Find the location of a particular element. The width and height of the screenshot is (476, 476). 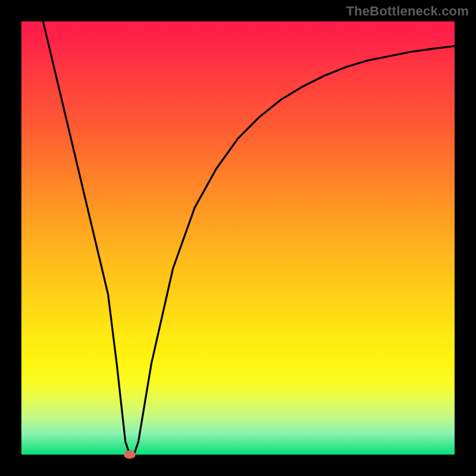

watermark-text: TheBottleneck.com is located at coordinates (408, 11).